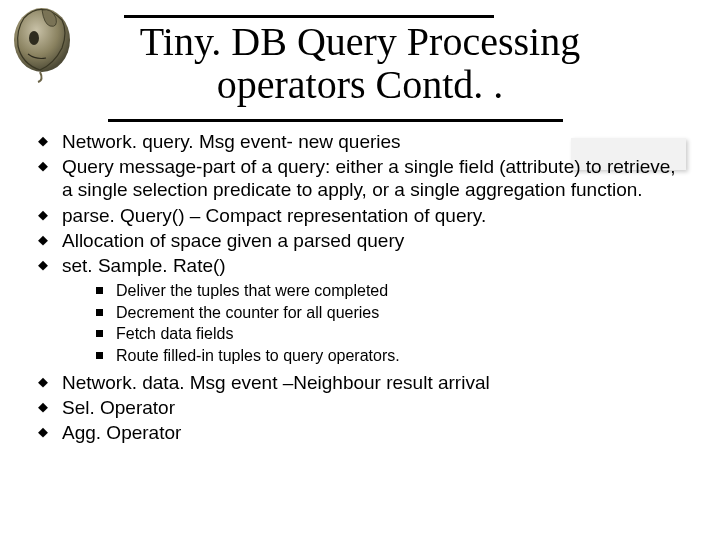 This screenshot has height=540, width=720. Describe the element at coordinates (233, 240) in the screenshot. I see `bullet-text: Allocation of space given a parsed query` at that location.